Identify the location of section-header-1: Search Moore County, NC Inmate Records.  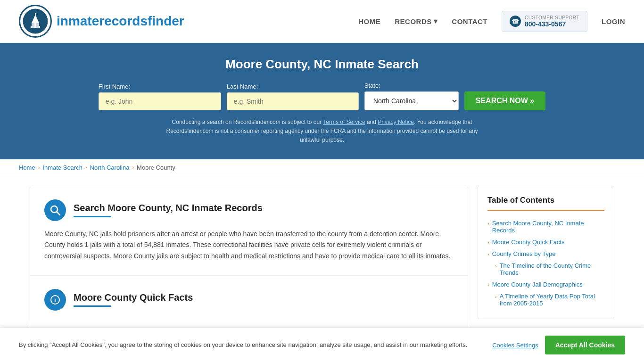
(249, 210).